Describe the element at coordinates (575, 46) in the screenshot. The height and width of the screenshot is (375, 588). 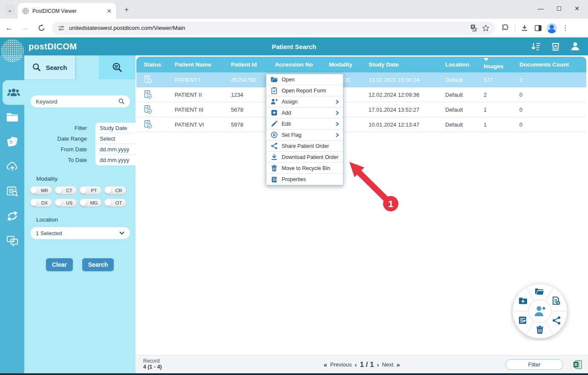
I see `user-account-icon` at that location.